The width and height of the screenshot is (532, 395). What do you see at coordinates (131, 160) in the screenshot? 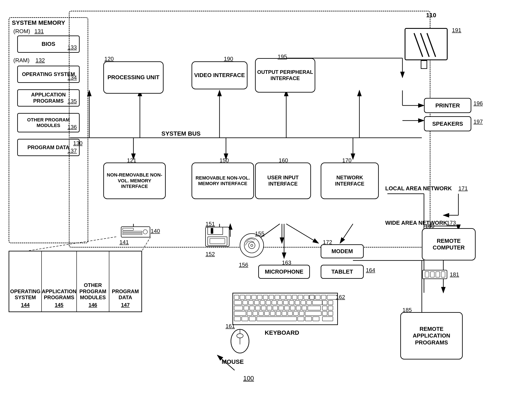
I see `nonrem-ref: 121` at bounding box center [131, 160].